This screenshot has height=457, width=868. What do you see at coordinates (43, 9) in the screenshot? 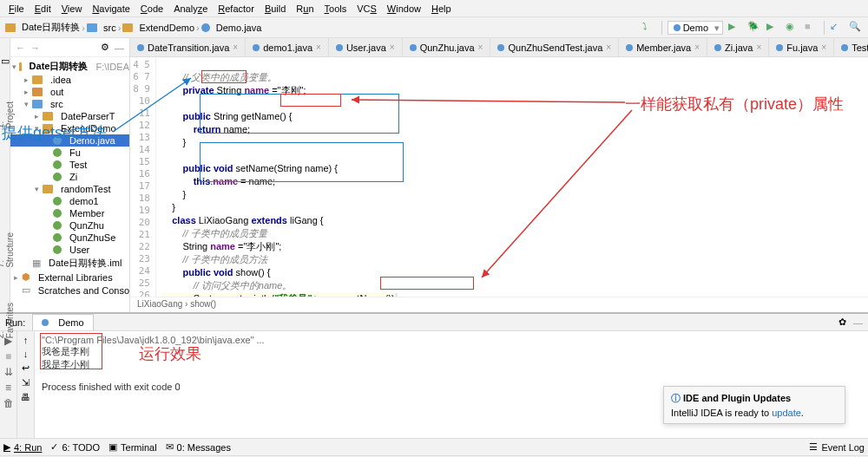
I see `menu-edit: Edit` at bounding box center [43, 9].